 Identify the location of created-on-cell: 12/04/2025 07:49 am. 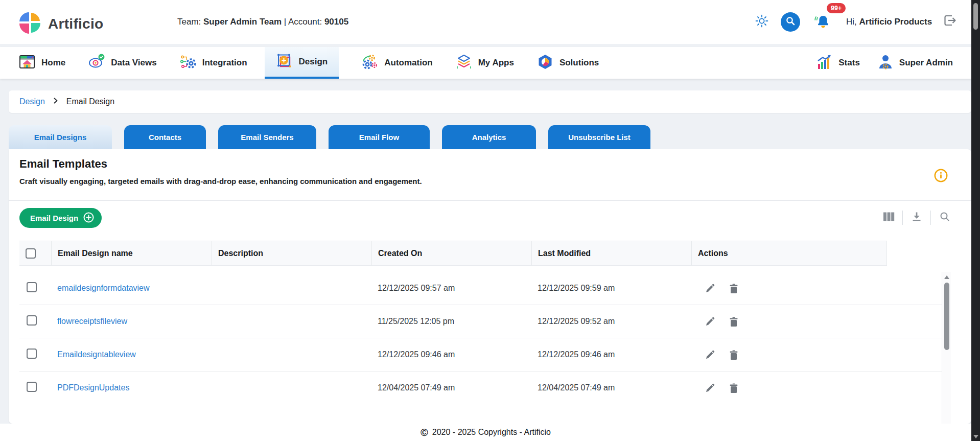
(452, 388).